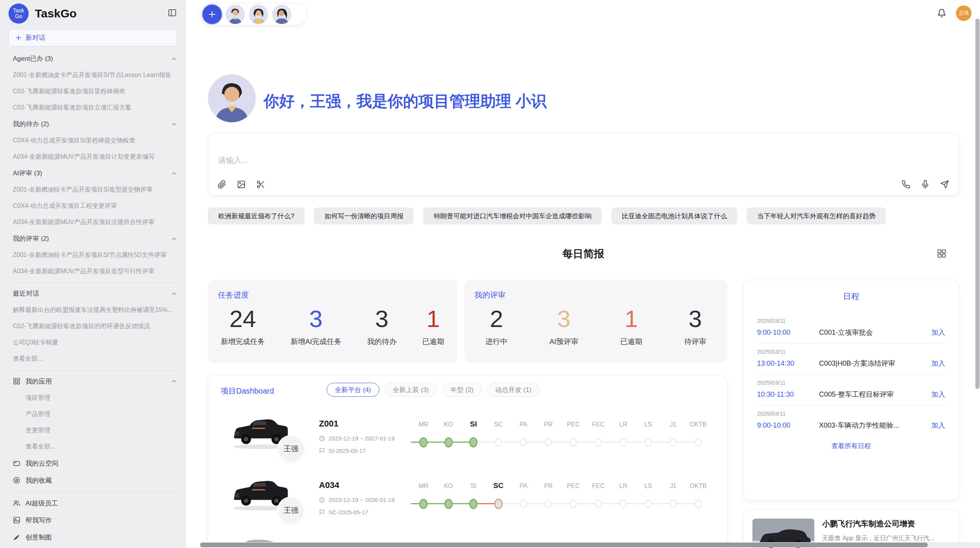 The image size is (980, 548). Describe the element at coordinates (564, 545) in the screenshot. I see `horizontal-scrollbar-thumb` at that location.